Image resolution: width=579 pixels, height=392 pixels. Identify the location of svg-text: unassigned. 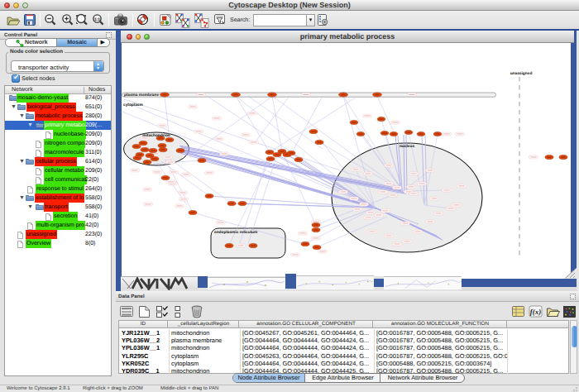
(521, 74).